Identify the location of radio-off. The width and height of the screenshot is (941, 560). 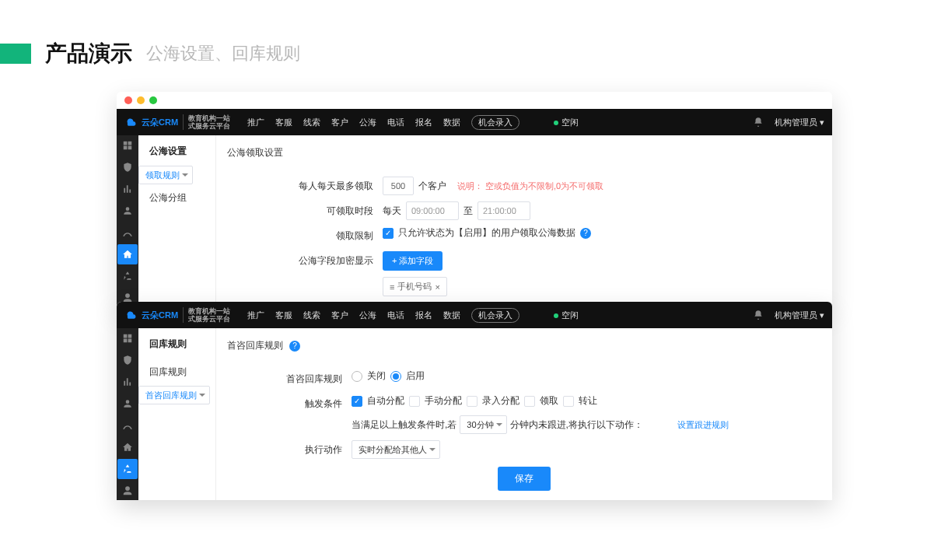
(357, 376).